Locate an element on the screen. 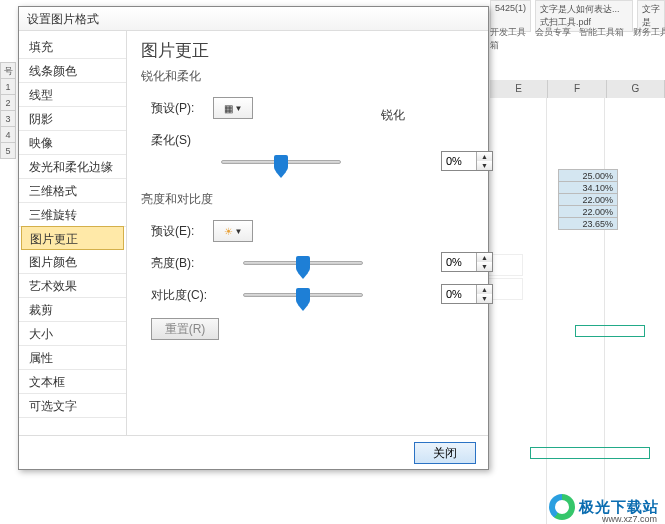 The image size is (665, 524). row-header: 4 is located at coordinates (8, 134).